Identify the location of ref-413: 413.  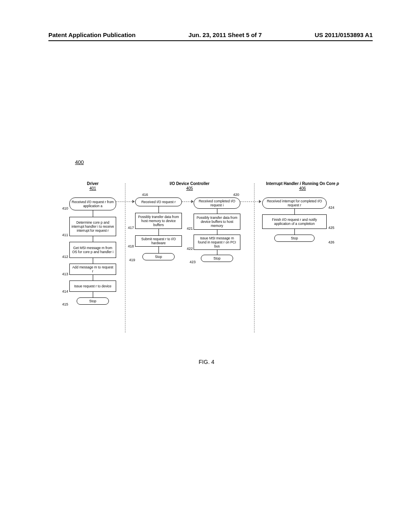
(65, 274).